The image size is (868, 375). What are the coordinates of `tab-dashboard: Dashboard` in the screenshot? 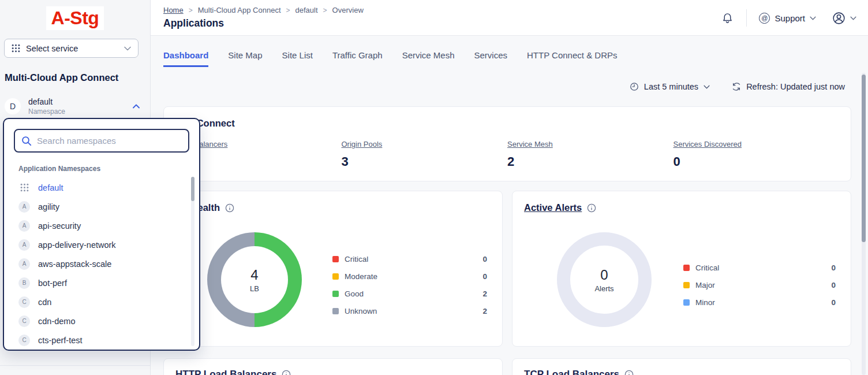 It's located at (186, 59).